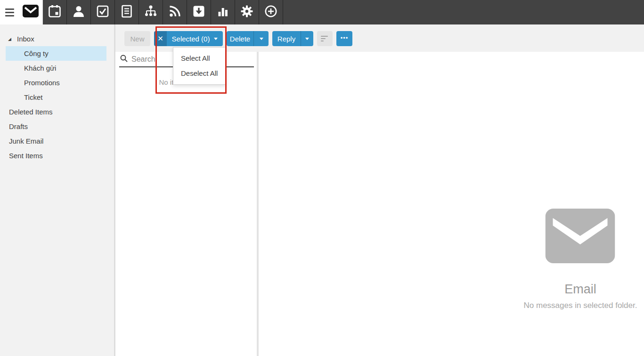 The width and height of the screenshot is (644, 356). Describe the element at coordinates (345, 38) in the screenshot. I see `ellipsis-icon: •••` at that location.